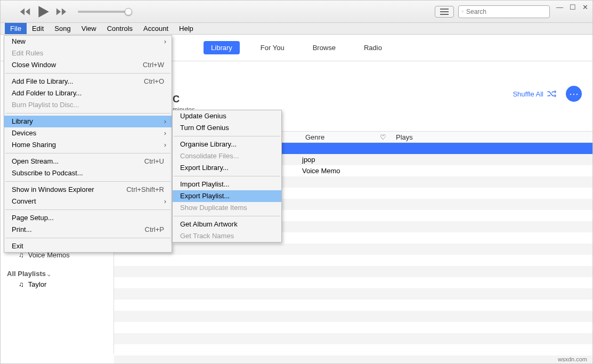 The width and height of the screenshot is (593, 364). I want to click on menu-item-export-playlist: Export Playlist..., so click(227, 196).